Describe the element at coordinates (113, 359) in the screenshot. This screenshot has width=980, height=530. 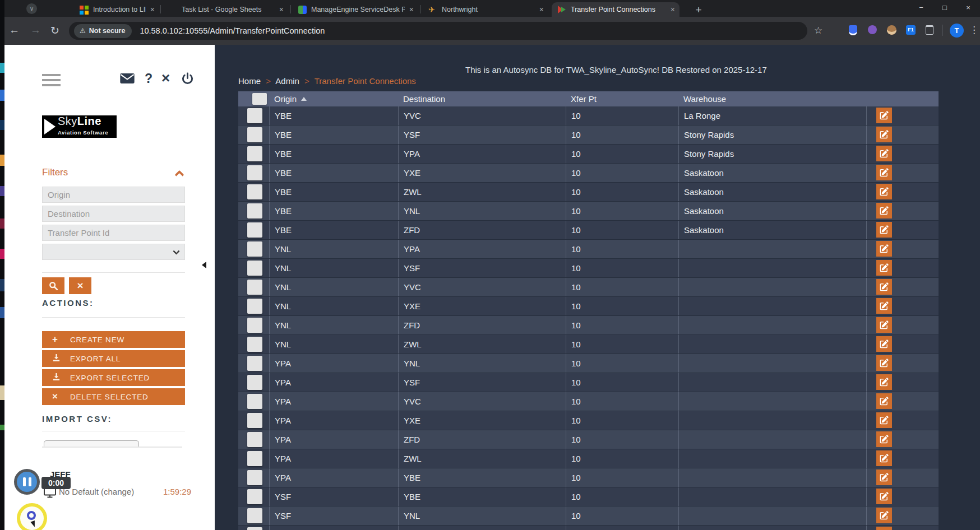
I see `export-all-button: EXPORT ALL` at that location.